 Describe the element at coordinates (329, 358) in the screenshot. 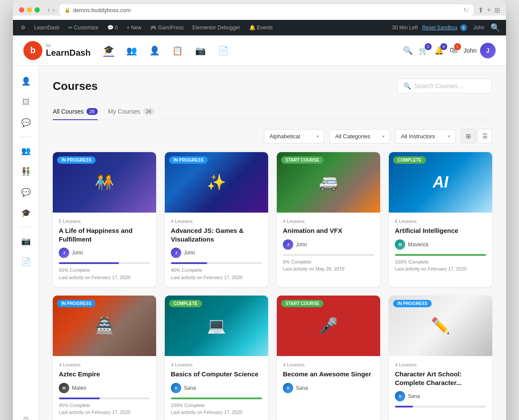

I see `course-card: 🎤 START COURSE 4 Lessons Become an Aweso…` at that location.